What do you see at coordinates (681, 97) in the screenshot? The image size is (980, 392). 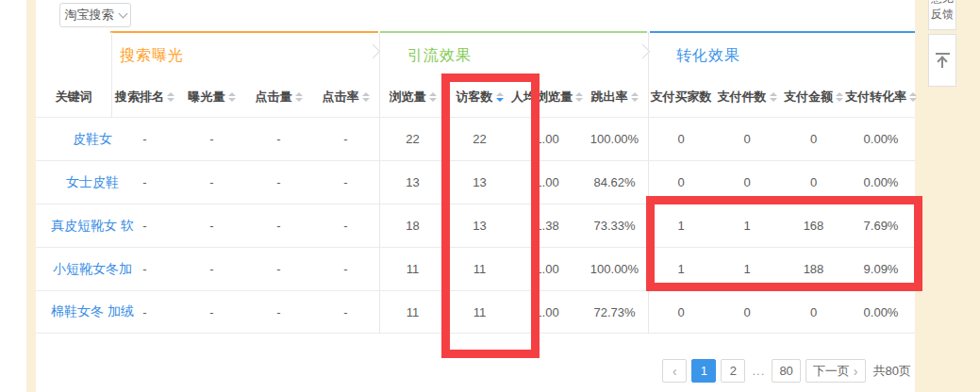 I see `header-paid-buyers: 支付买家数` at bounding box center [681, 97].